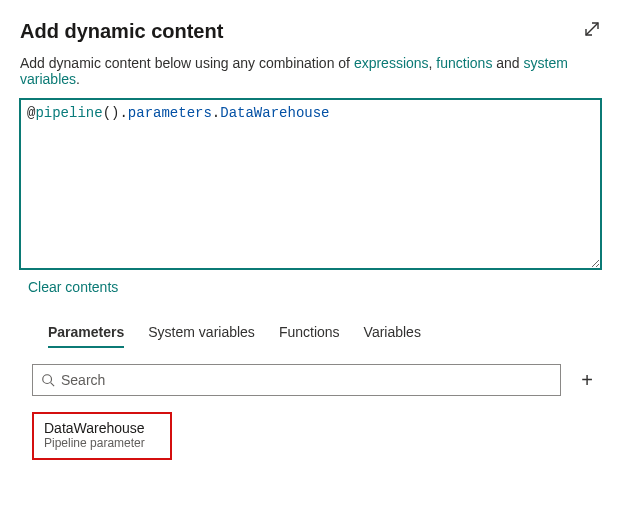 The height and width of the screenshot is (517, 621). I want to click on tab-parameters: Parameters, so click(86, 336).